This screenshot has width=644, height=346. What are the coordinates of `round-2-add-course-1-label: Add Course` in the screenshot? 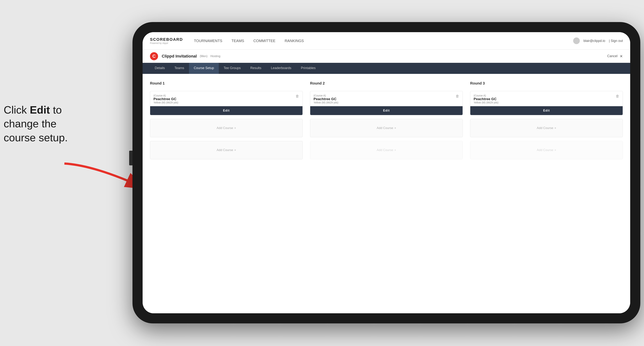 It's located at (385, 128).